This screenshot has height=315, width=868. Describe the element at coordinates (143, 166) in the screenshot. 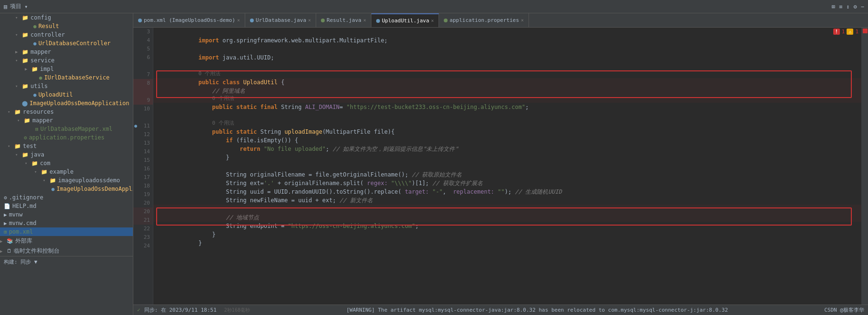

I see `line-numbers: 3 4 5 6 7 8 9 10 ●11 12 13 14 15 16` at that location.